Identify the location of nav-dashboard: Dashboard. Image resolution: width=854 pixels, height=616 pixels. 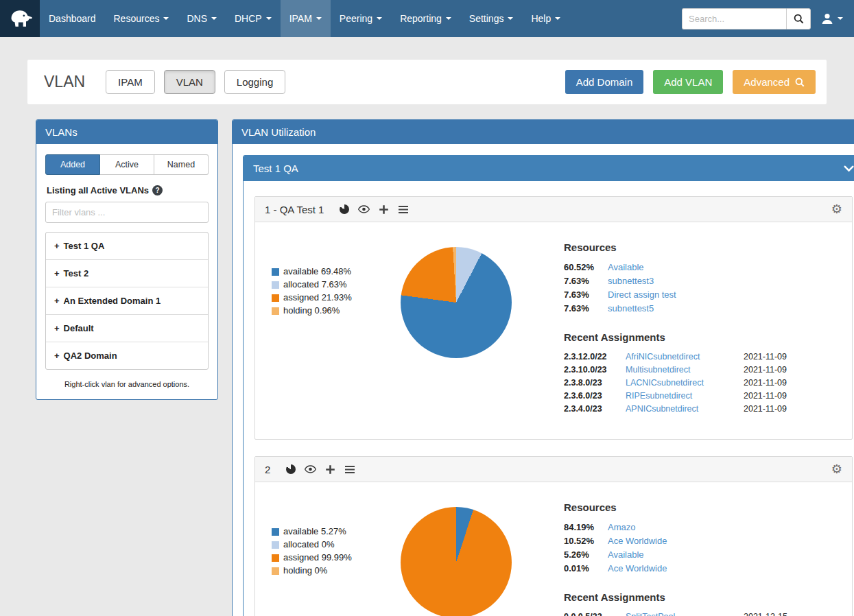
(73, 19).